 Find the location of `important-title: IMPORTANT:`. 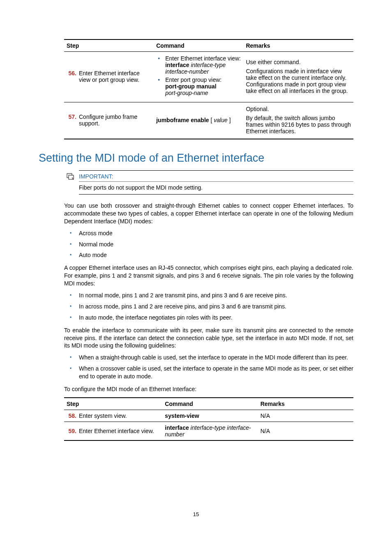

important-title: IMPORTANT: is located at coordinates (216, 178).